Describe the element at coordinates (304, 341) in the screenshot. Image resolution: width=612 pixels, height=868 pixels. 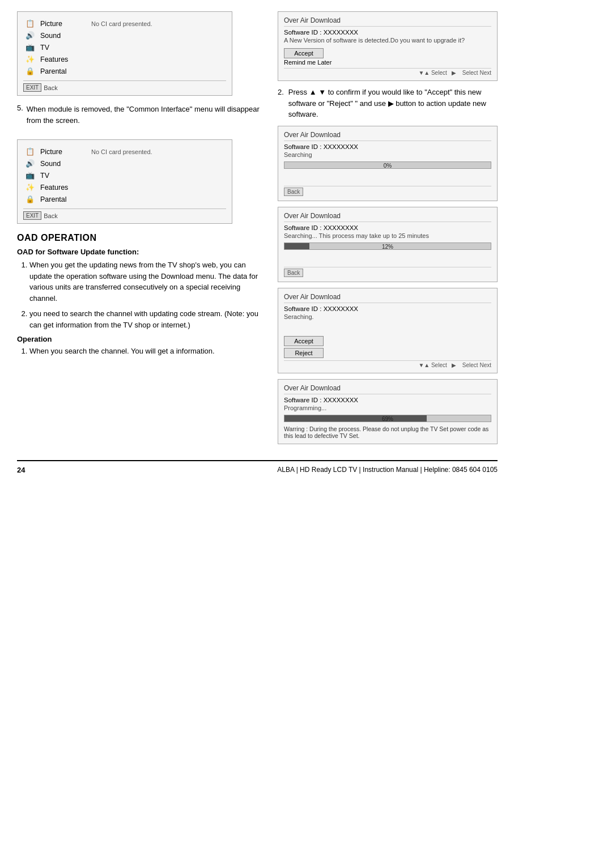
I see `oad-accept-btn-4: Accept` at that location.